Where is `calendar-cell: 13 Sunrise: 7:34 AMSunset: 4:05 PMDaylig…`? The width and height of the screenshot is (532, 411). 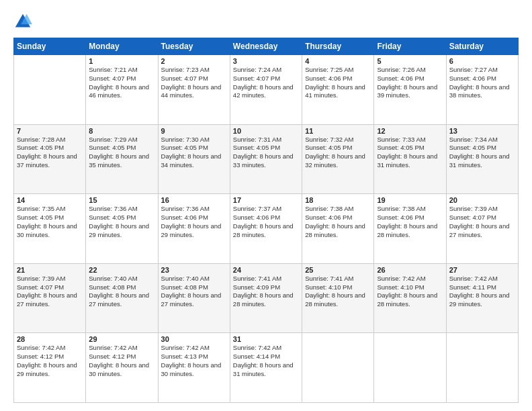
calendar-cell: 13 Sunrise: 7:34 AMSunset: 4:05 PMDaylig… is located at coordinates (482, 159).